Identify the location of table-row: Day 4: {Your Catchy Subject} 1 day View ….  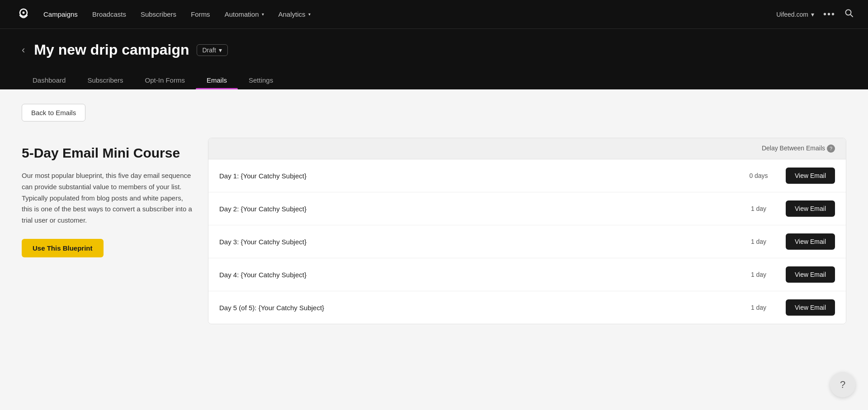
(527, 275).